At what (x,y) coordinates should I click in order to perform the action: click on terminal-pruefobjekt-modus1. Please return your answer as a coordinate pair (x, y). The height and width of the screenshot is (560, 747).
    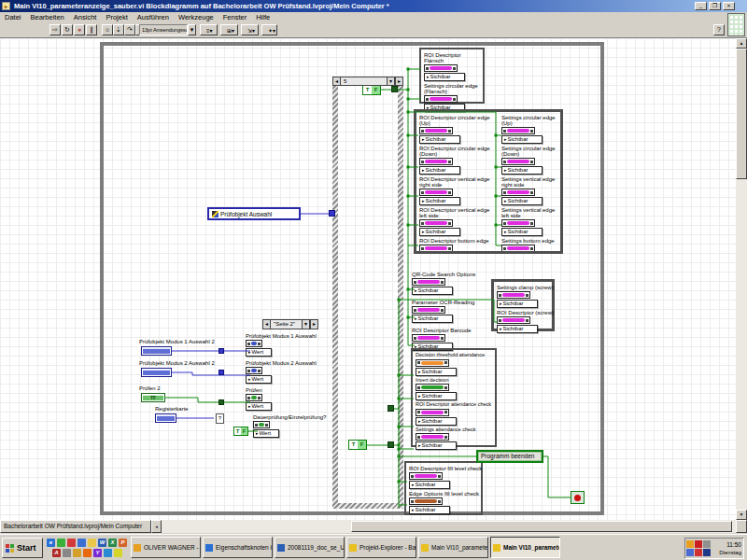
    Looking at the image, I should click on (157, 351).